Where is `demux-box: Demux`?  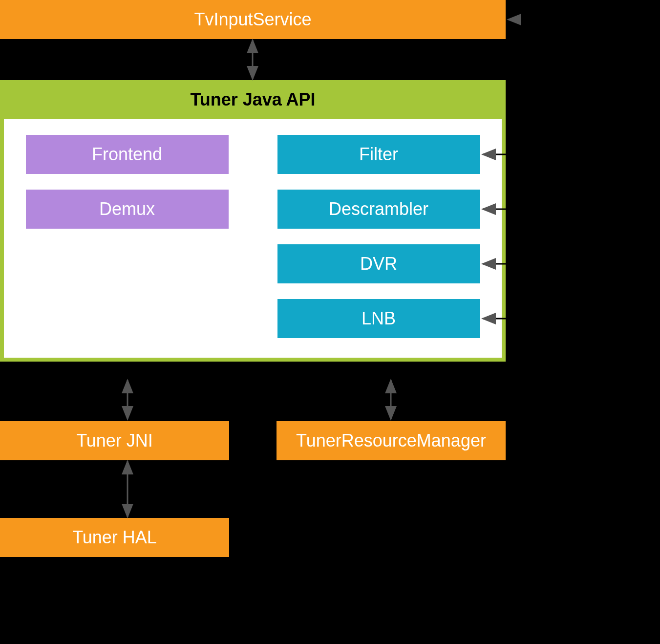 demux-box: Demux is located at coordinates (127, 209).